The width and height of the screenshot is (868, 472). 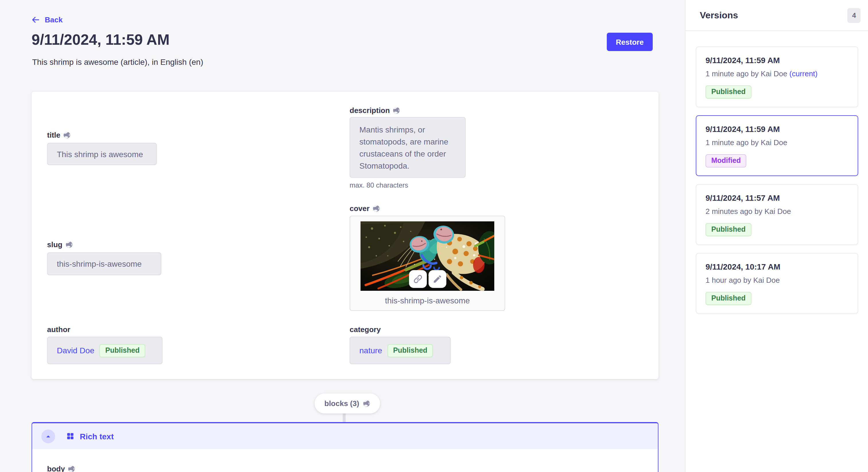 I want to click on category-relation-box: nature Published, so click(x=400, y=350).